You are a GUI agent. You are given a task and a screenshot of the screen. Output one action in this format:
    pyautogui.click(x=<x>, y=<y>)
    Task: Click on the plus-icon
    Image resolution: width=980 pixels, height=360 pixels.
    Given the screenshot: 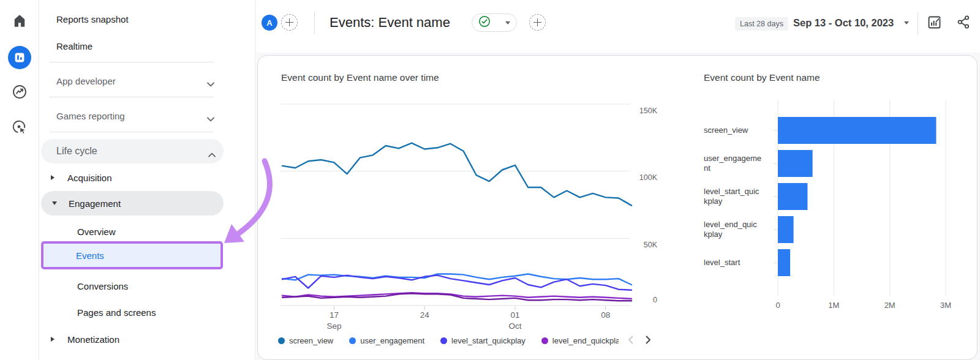 What is the action you would take?
    pyautogui.click(x=538, y=22)
    